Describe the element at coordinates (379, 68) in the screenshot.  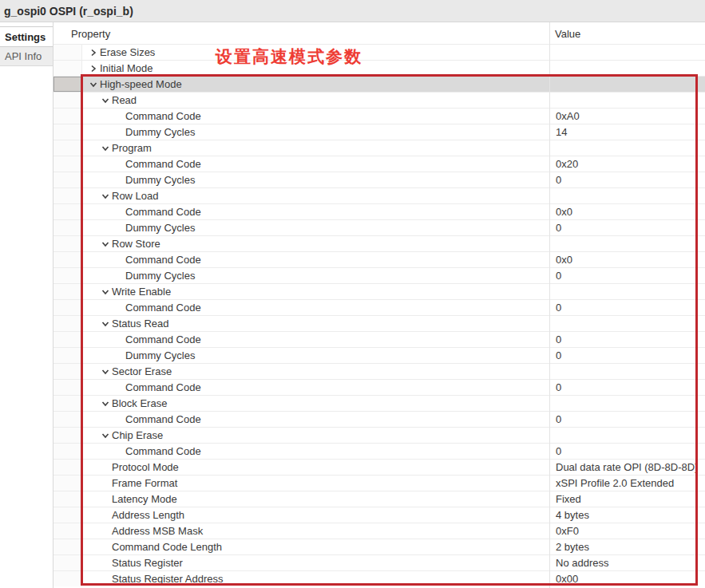
I see `table-row: Initial Mode` at that location.